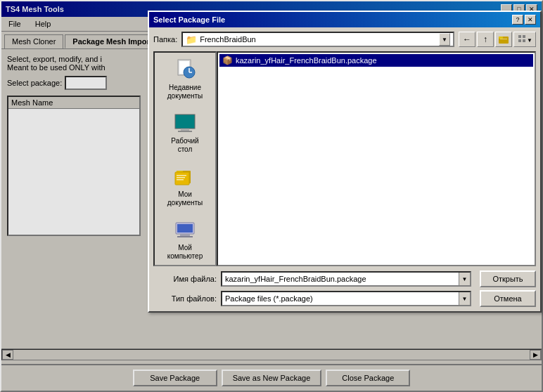  What do you see at coordinates (185, 133) in the screenshot?
I see `sidebar-item-desktop: Рабочийстол` at bounding box center [185, 133].